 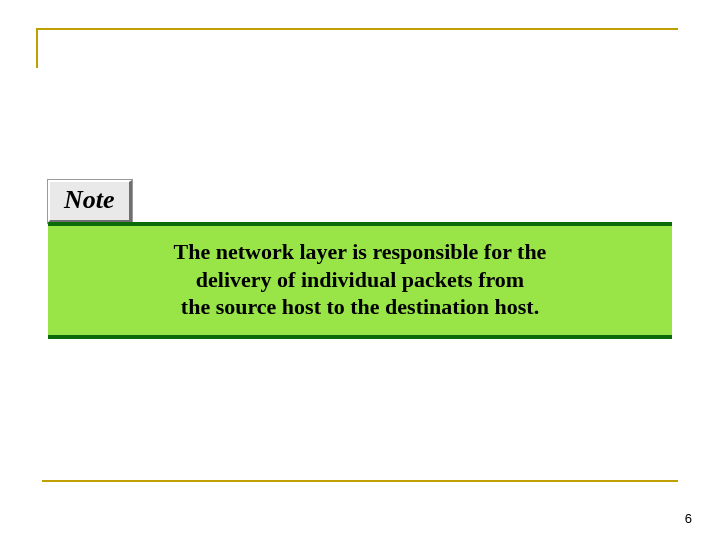 What do you see at coordinates (90, 202) in the screenshot?
I see `note-badge: Note` at bounding box center [90, 202].